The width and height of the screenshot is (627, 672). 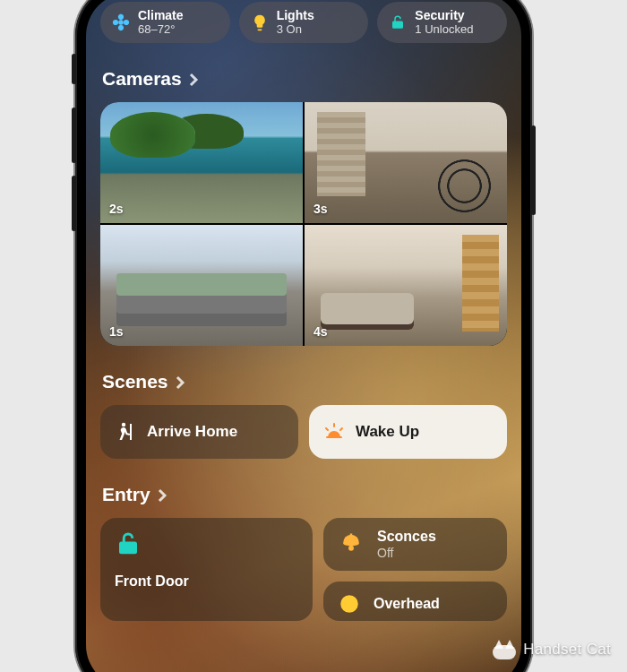 I want to click on camera-feed: 4s, so click(x=406, y=285).